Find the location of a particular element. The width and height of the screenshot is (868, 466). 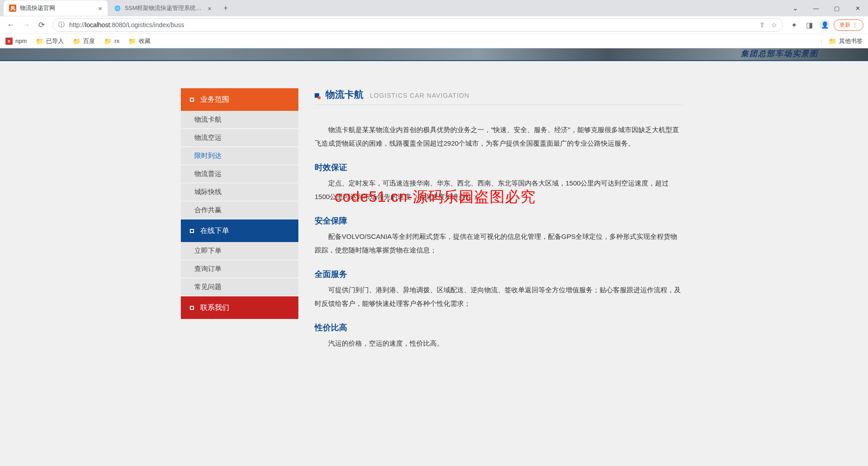

sidepanel-icon: ◨ is located at coordinates (809, 25).